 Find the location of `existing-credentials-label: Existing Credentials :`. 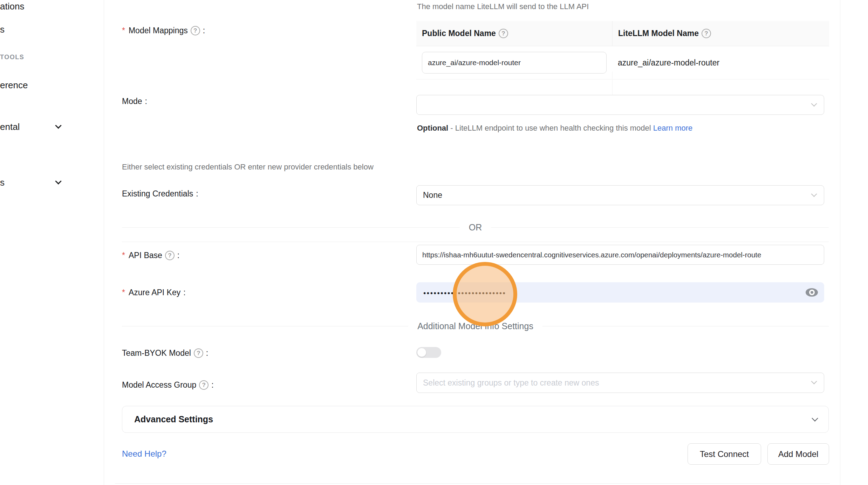

existing-credentials-label: Existing Credentials : is located at coordinates (160, 194).